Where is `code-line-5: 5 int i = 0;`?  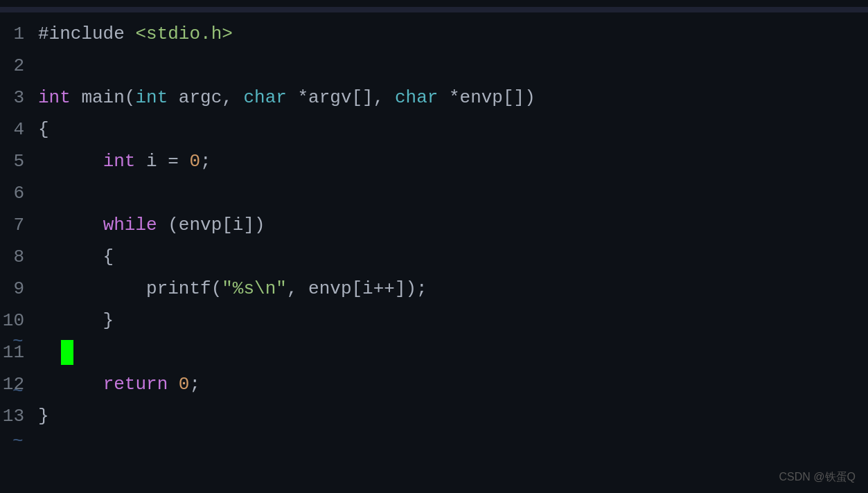
code-line-5: 5 int i = 0; is located at coordinates (434, 161).